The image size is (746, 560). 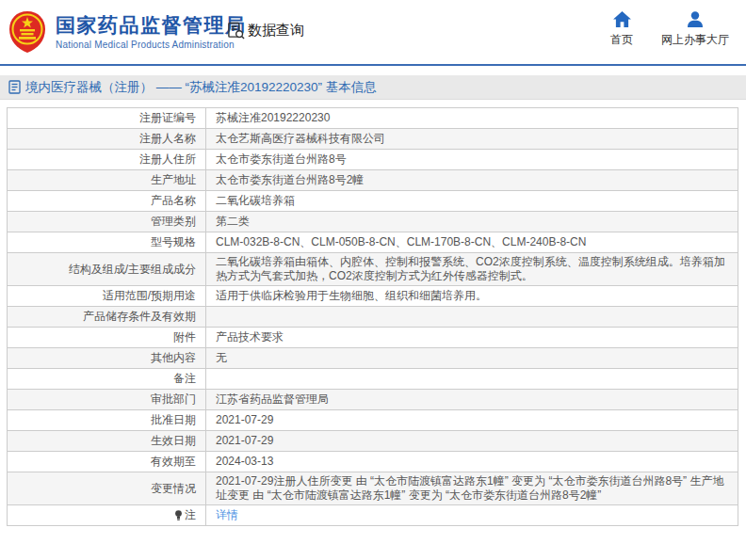 What do you see at coordinates (107, 516) in the screenshot?
I see `row-label: 注` at bounding box center [107, 516].